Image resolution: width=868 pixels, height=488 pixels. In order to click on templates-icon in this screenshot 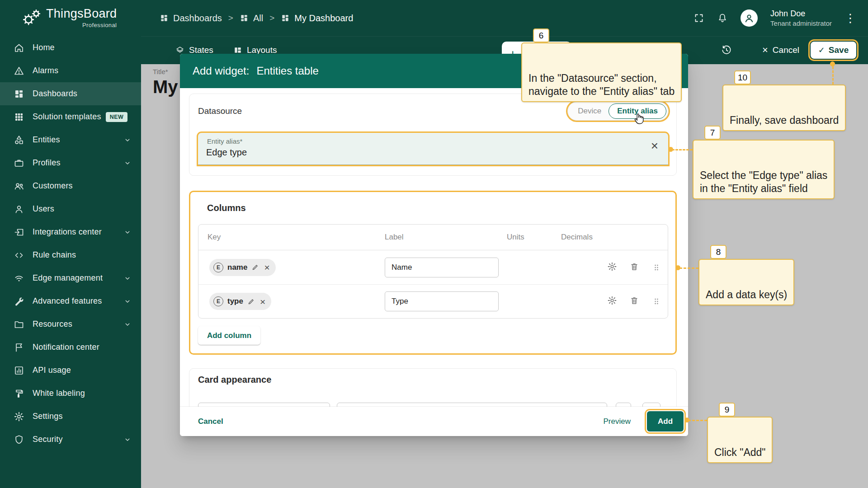, I will do `click(19, 117)`.